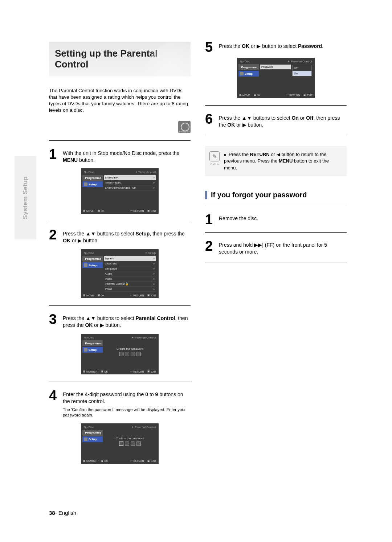 The image size is (392, 542). Describe the element at coordinates (25, 198) in the screenshot. I see `side-tab: System Setup` at that location.